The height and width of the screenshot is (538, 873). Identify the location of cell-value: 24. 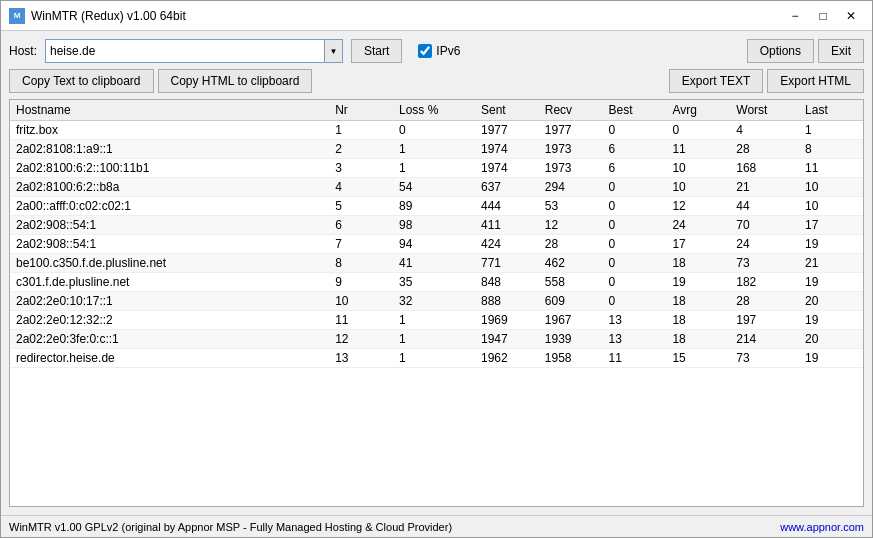
(698, 226).